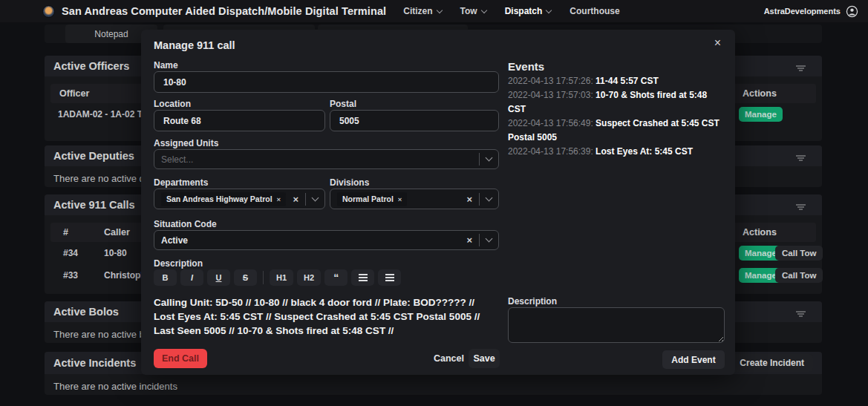 The width and height of the screenshot is (868, 406). What do you see at coordinates (802, 11) in the screenshot?
I see `username-label: AstraDevelopments` at bounding box center [802, 11].